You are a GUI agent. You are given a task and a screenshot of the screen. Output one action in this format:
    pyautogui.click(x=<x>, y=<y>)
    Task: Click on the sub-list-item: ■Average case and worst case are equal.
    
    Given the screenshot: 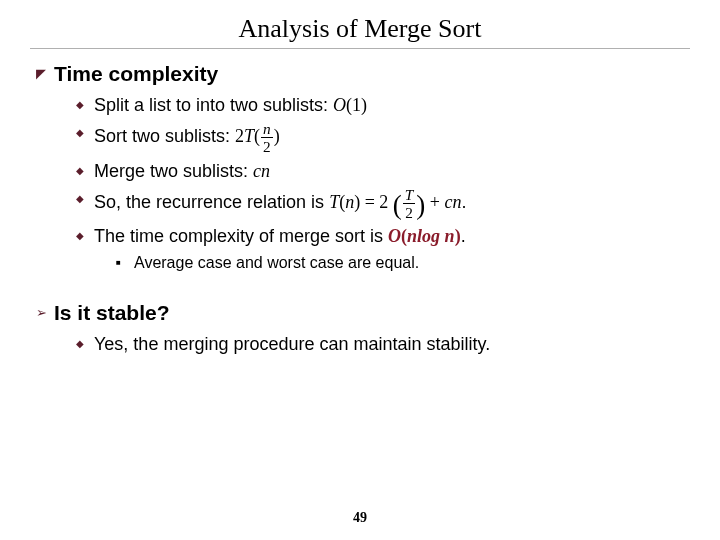 What is the action you would take?
    pyautogui.click(x=403, y=263)
    